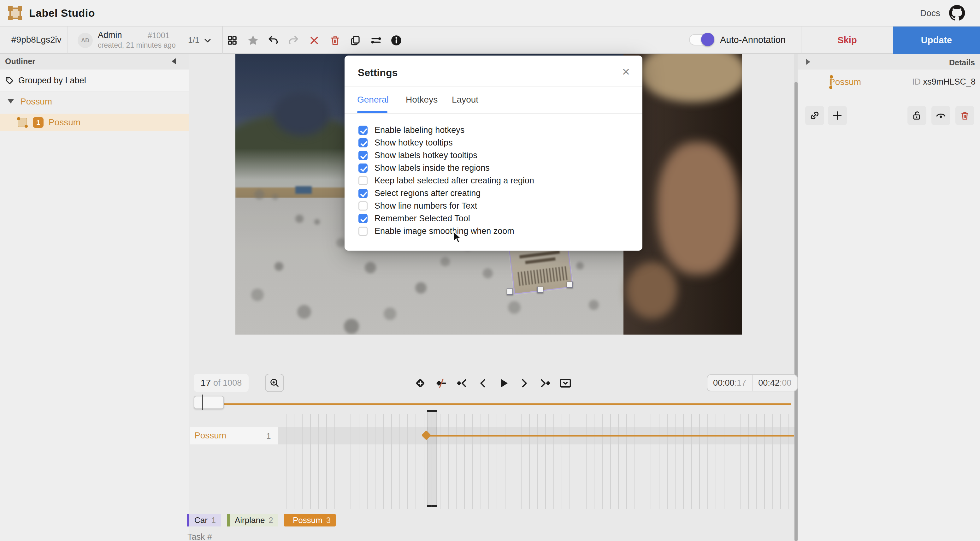 This screenshot has height=541, width=980. Describe the element at coordinates (363, 206) in the screenshot. I see `checkbox-show-line-numbers` at that location.